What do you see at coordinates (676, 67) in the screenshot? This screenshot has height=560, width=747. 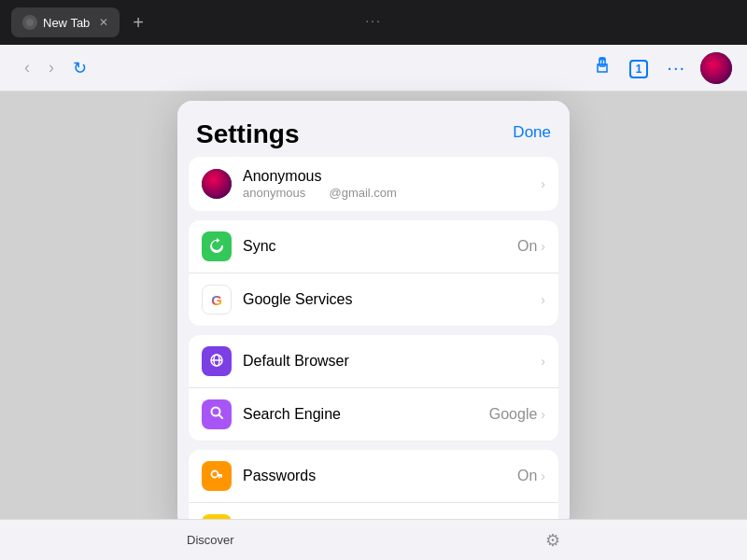 I see `more-button: ···` at bounding box center [676, 67].